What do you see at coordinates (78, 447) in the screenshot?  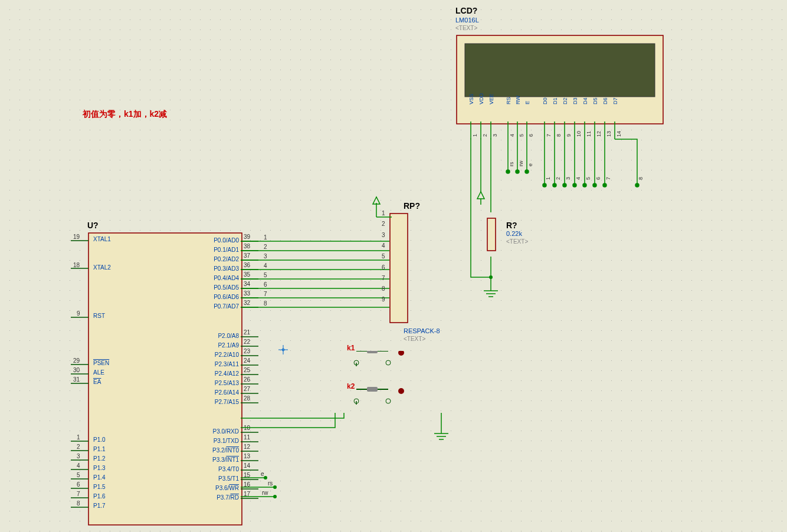 I see `pin-num: 2` at bounding box center [78, 447].